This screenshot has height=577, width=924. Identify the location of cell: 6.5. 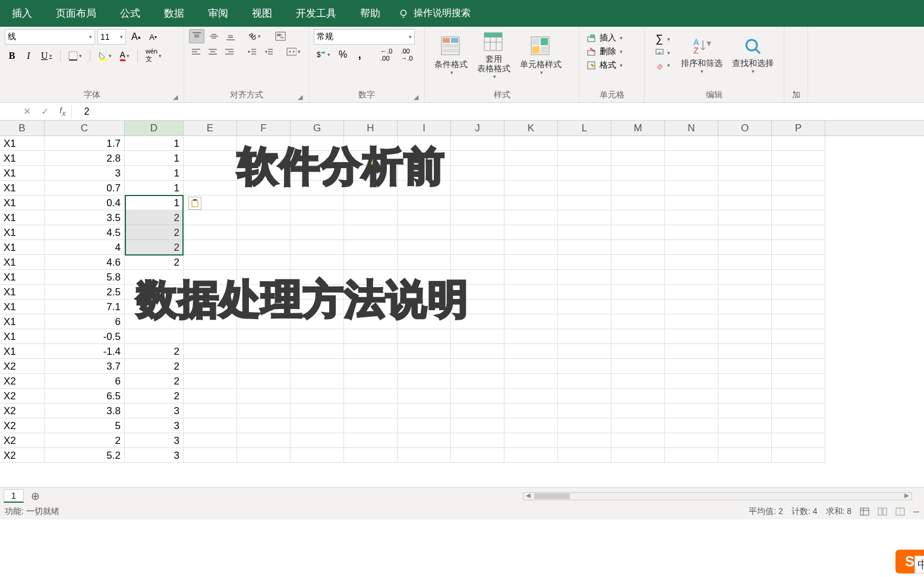
(84, 396).